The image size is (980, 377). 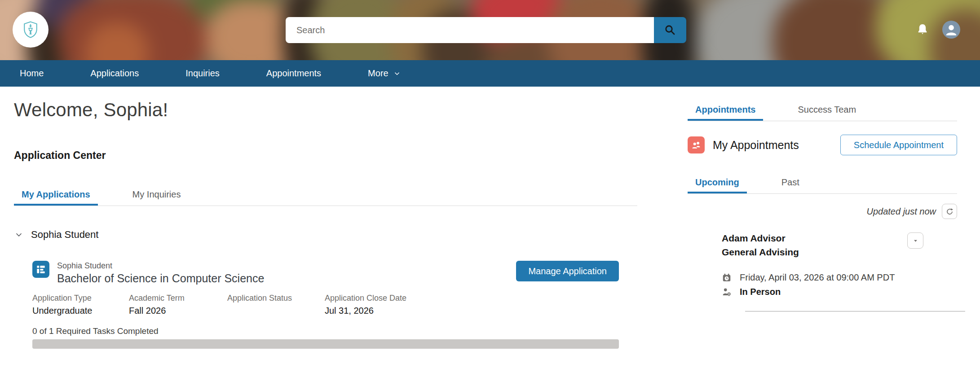 What do you see at coordinates (949, 212) in the screenshot?
I see `refresh-icon` at bounding box center [949, 212].